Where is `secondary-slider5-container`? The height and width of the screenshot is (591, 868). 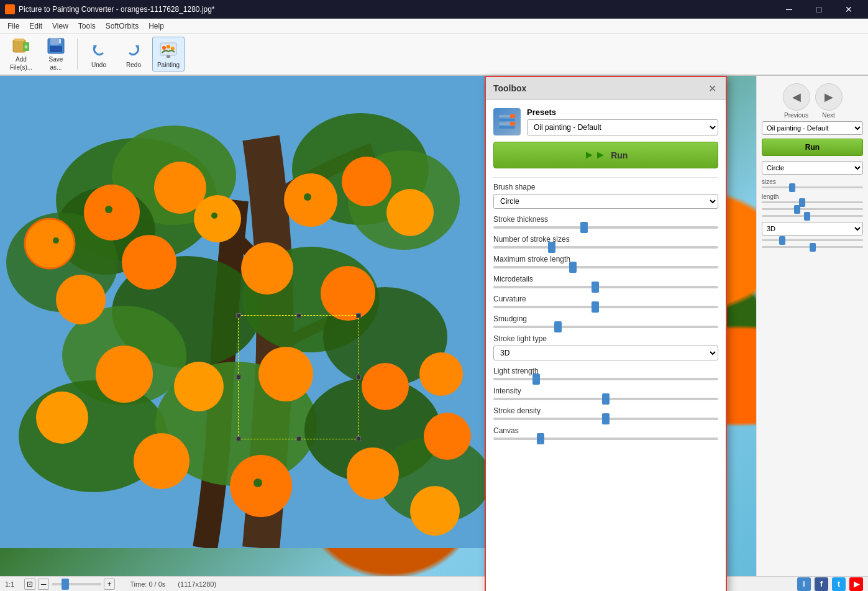
secondary-slider5-container is located at coordinates (813, 240).